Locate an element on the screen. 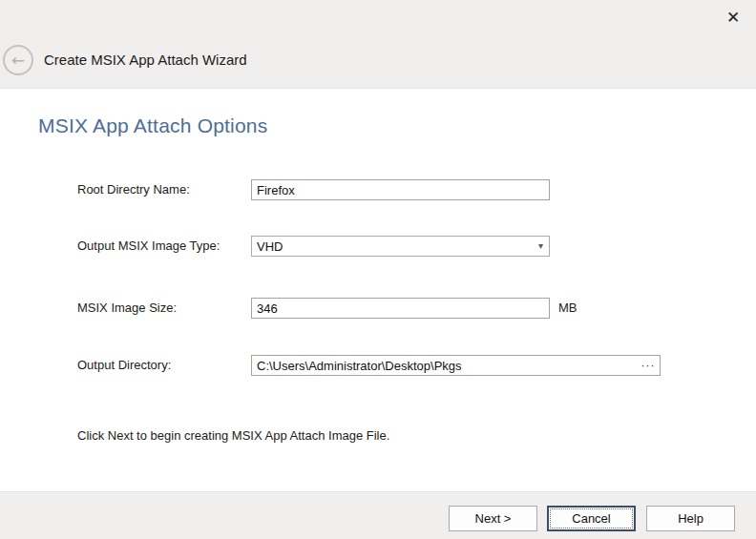 The width and height of the screenshot is (756, 539). chevron-down-icon: ▾ is located at coordinates (540, 246).